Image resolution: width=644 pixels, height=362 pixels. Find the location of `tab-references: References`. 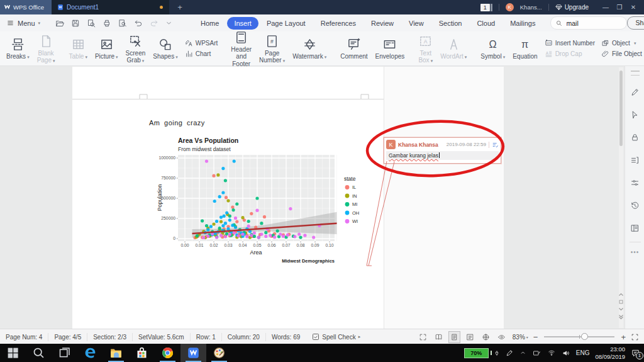

tab-references: References is located at coordinates (338, 23).